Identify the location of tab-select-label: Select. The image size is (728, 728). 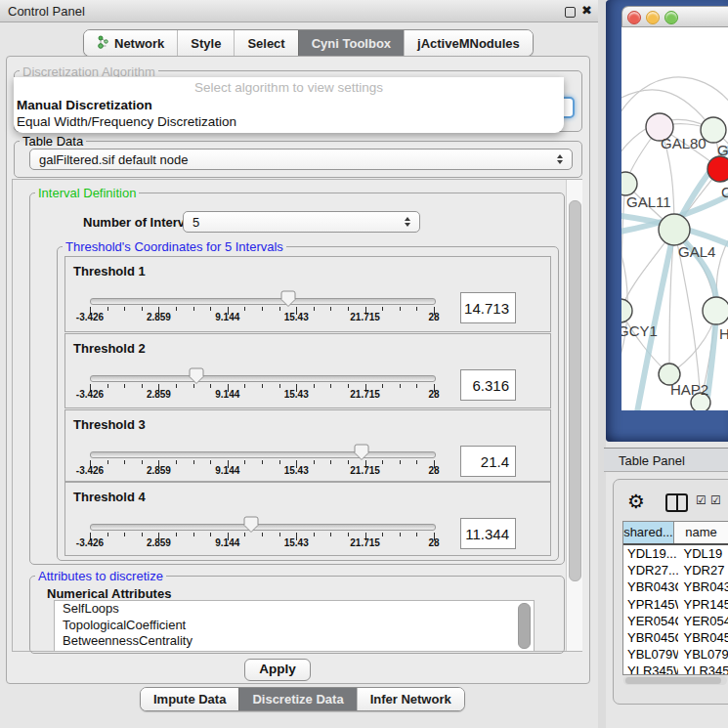
(266, 43).